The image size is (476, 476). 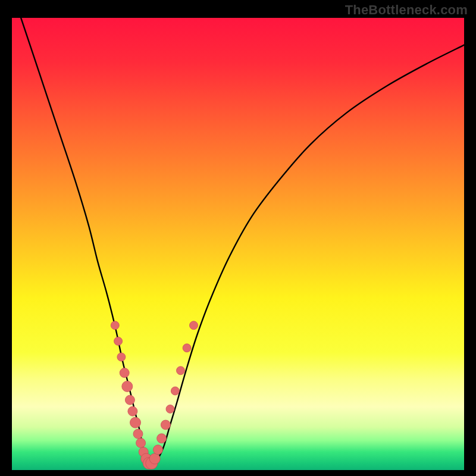 I want to click on watermark-text: TheBottleneck.com, so click(x=406, y=10).